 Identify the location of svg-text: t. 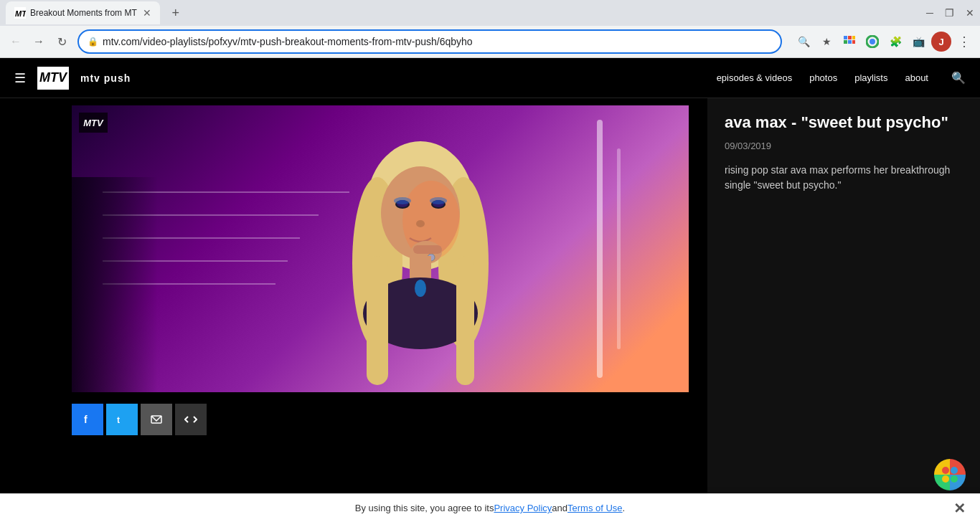
(118, 420).